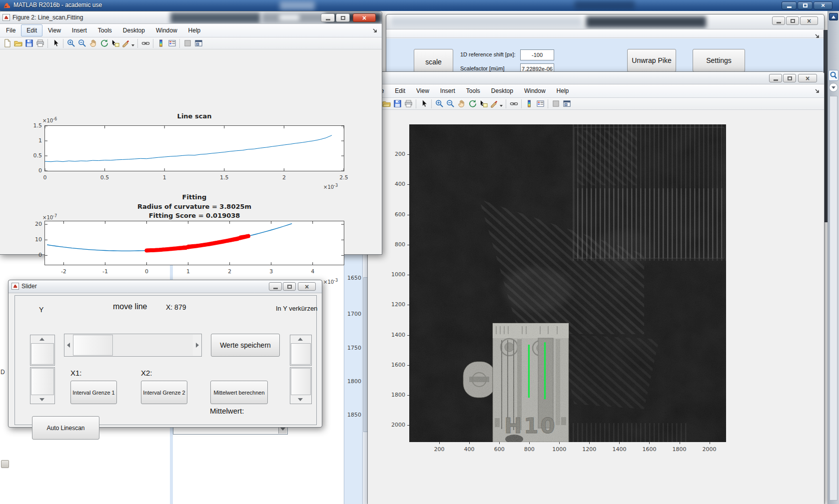 The height and width of the screenshot is (504, 839). What do you see at coordinates (834, 17) in the screenshot?
I see `collapse-up-button` at bounding box center [834, 17].